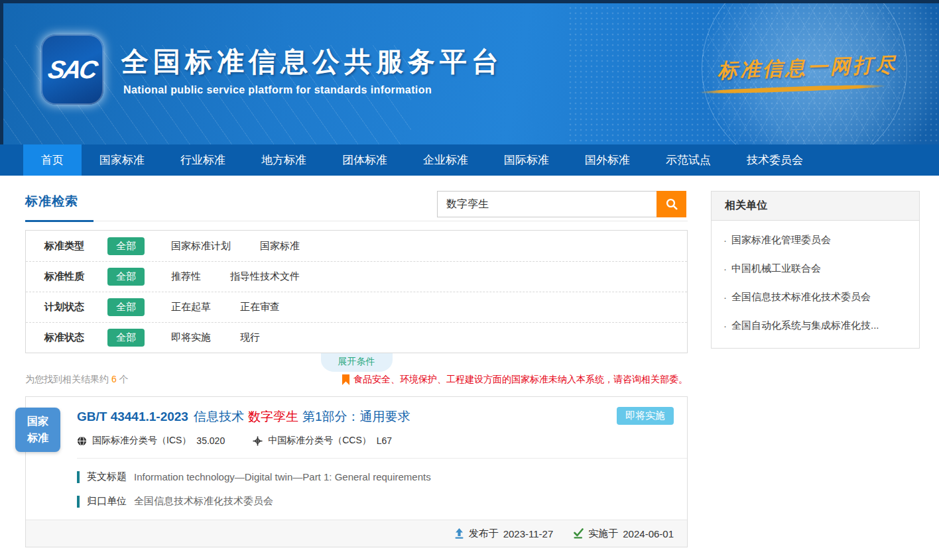 Image resolution: width=939 pixels, height=560 pixels. What do you see at coordinates (52, 160) in the screenshot?
I see `nav-item-home: 首页` at bounding box center [52, 160].